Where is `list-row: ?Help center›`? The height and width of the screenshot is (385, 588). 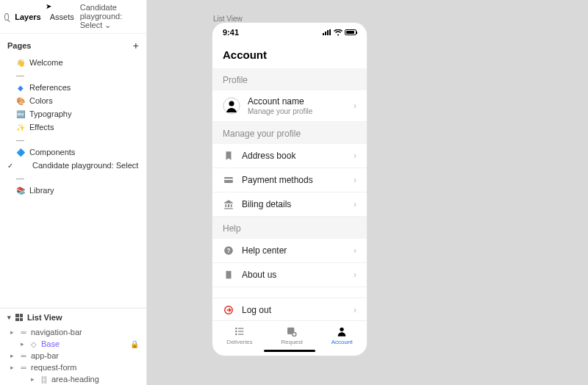 list-row: ?Help center› is located at coordinates (290, 251).